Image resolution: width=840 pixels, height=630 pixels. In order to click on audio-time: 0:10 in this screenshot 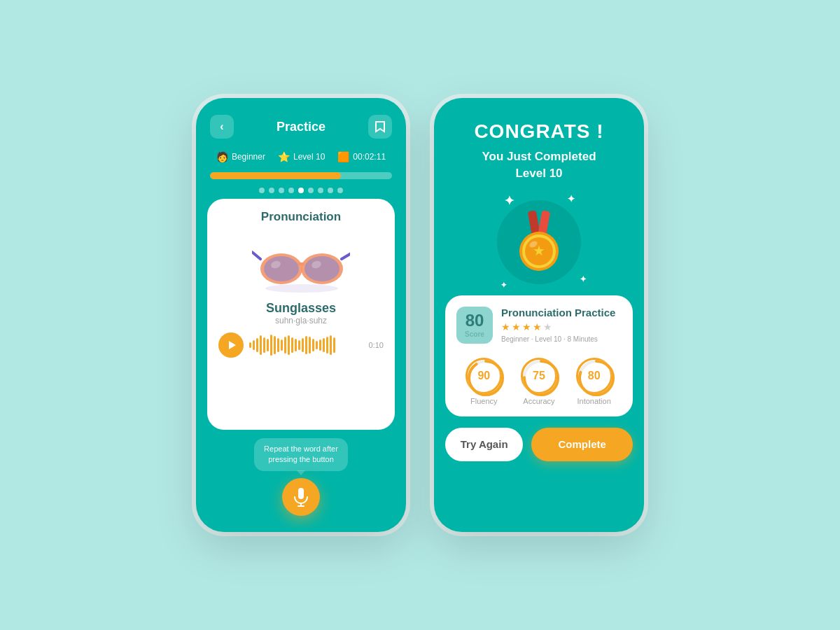, I will do `click(377, 345)`.